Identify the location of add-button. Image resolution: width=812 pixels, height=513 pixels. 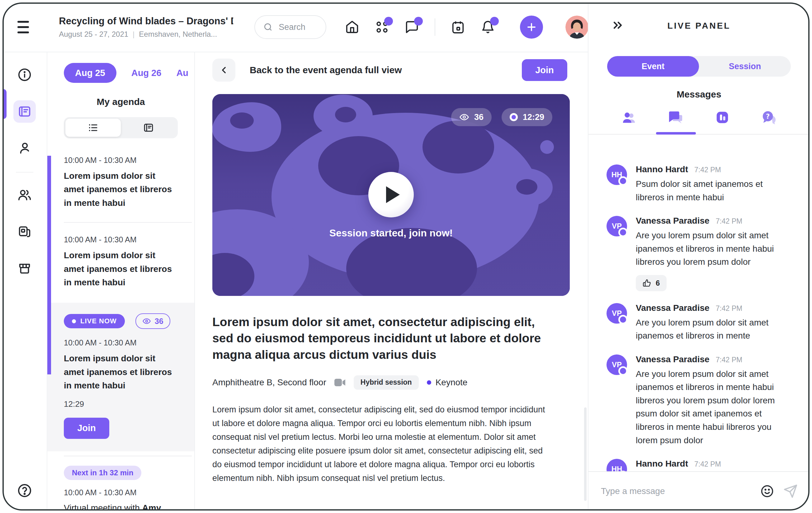
(531, 27).